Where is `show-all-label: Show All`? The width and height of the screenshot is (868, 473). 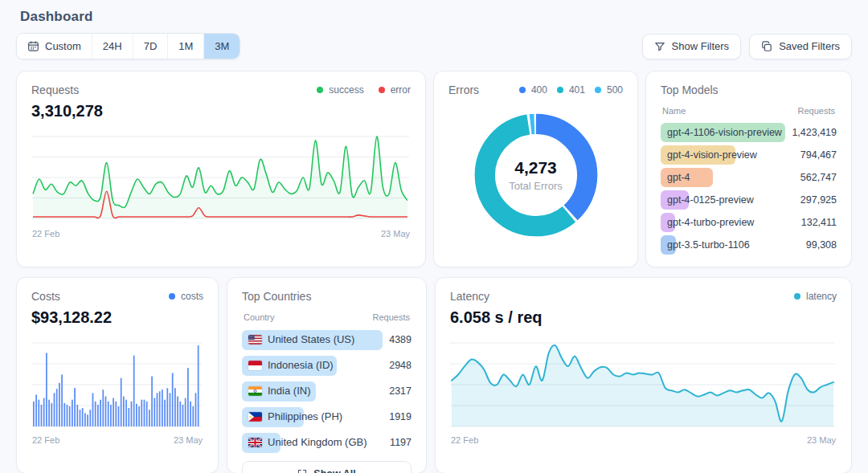
show-all-label: Show All is located at coordinates (334, 471).